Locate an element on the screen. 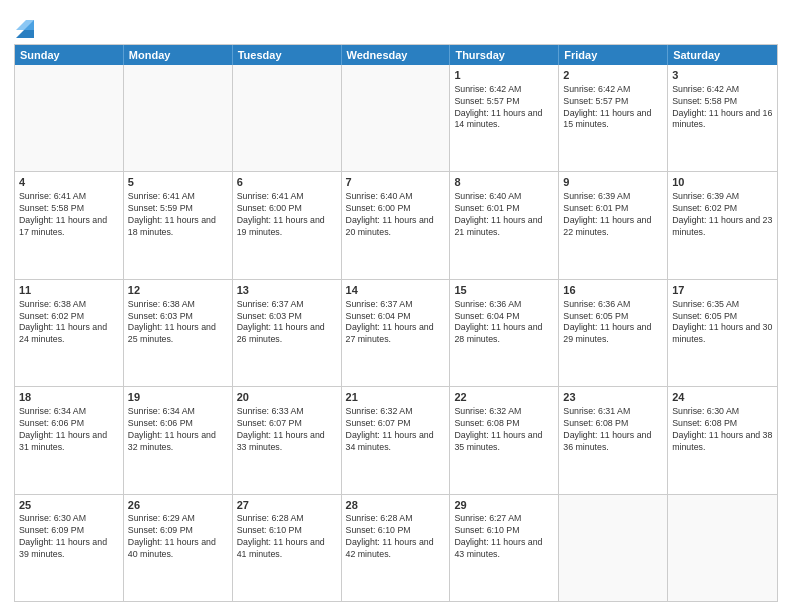  table-row: 18Sunrise: 6:34 AM Sunset: 6:06 PM Dayli… is located at coordinates (70, 440).